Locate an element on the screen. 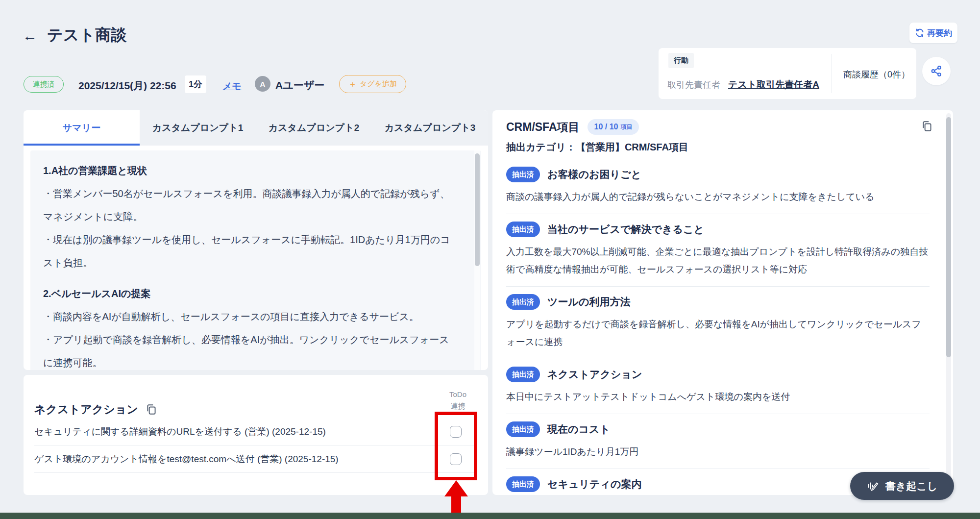 This screenshot has width=980, height=519. status-badge: 連携済 is located at coordinates (44, 84).